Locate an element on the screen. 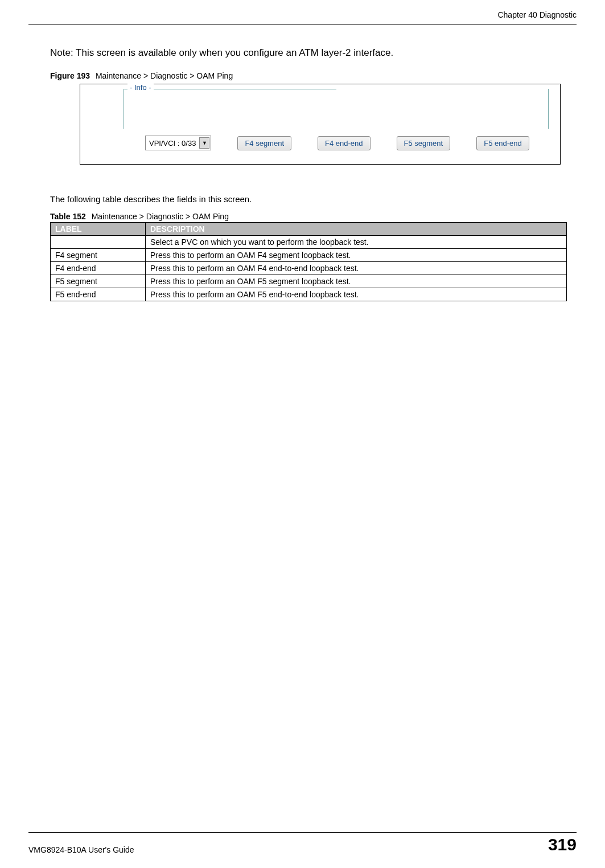  cell-desc: Press this to perform an OAM F5 segment … is located at coordinates (356, 281).